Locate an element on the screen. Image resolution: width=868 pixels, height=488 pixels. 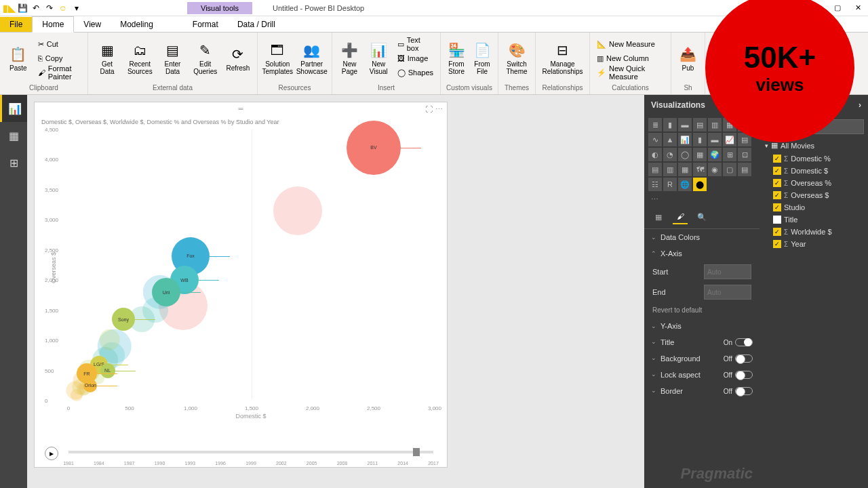
drag-handle-icon: ═ is located at coordinates (240, 108).